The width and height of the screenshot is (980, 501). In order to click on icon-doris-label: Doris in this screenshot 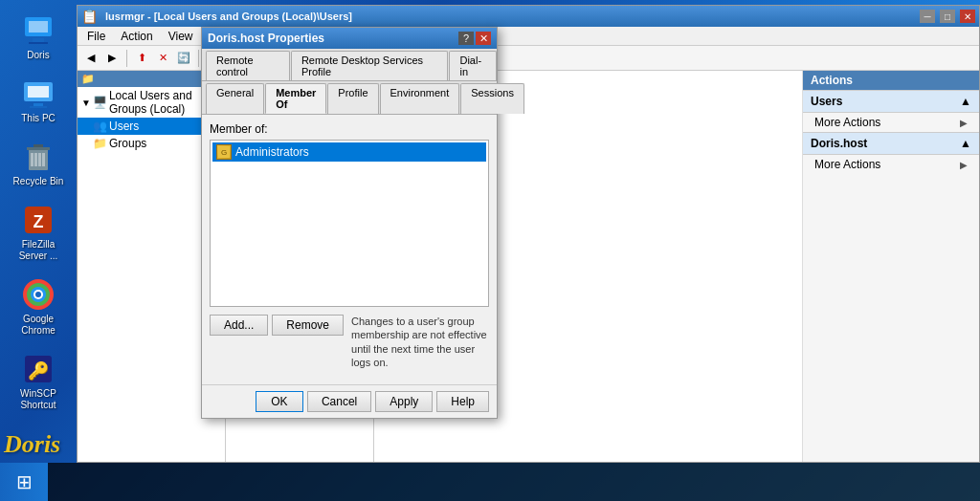, I will do `click(38, 55)`.